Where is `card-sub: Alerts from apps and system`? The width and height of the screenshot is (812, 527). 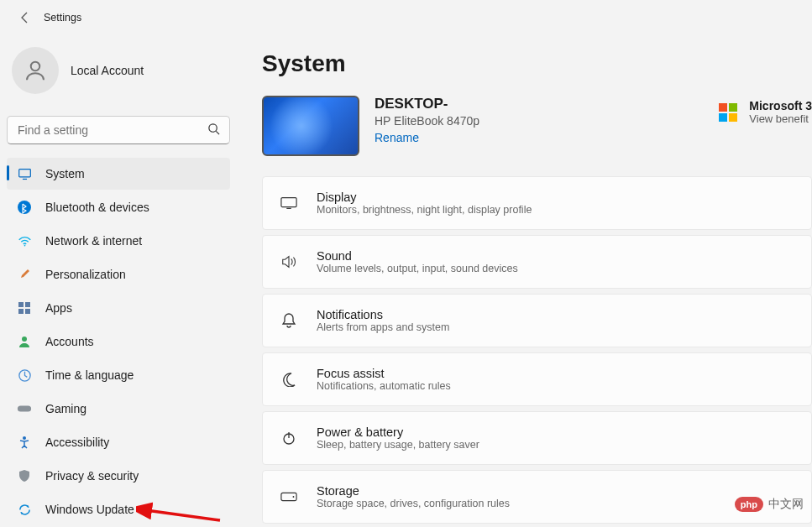 card-sub: Alerts from apps and system is located at coordinates (383, 327).